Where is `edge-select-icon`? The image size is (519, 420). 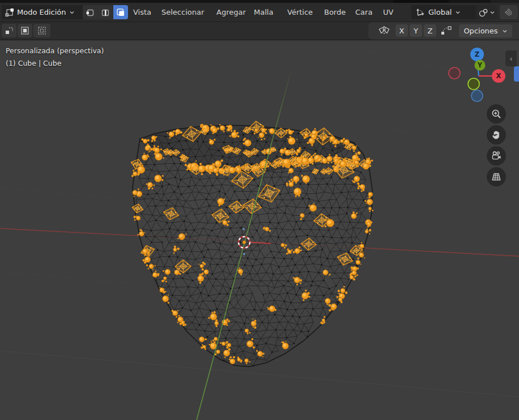
edge-select-icon is located at coordinates (105, 12).